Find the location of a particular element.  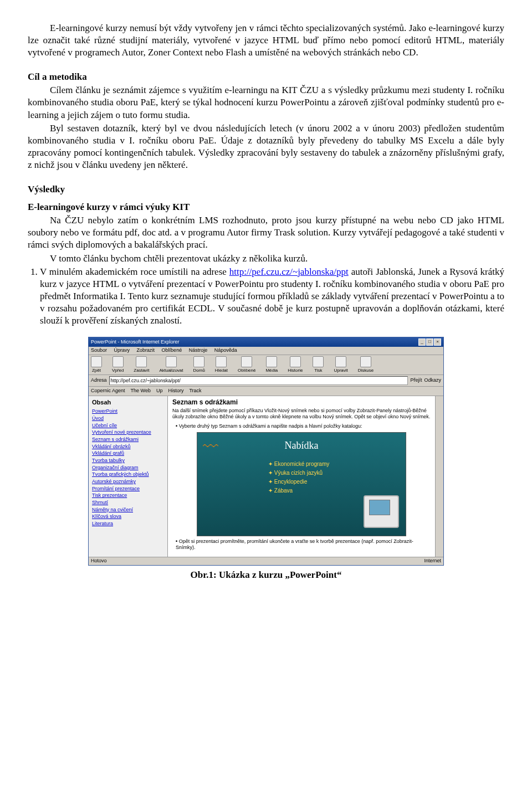

sidebar-link: Autorské poznámky is located at coordinates (128, 482).